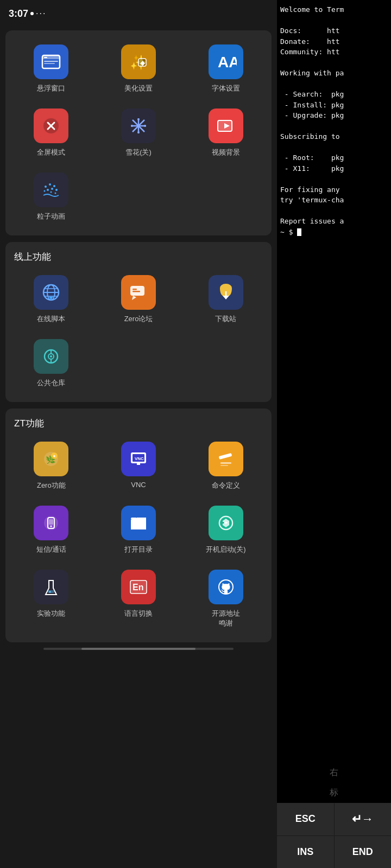 The image size is (391, 868). What do you see at coordinates (138, 126) in the screenshot?
I see `icon-snow` at bounding box center [138, 126].